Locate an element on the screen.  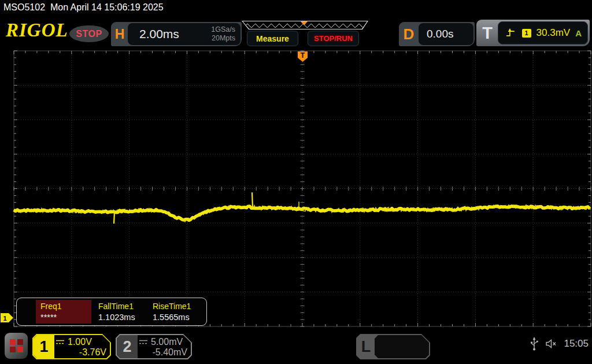
logic-inner: 0 1 2 3 4 5 6 7 8 9 1011 12131415 is located at coordinates (402, 347).